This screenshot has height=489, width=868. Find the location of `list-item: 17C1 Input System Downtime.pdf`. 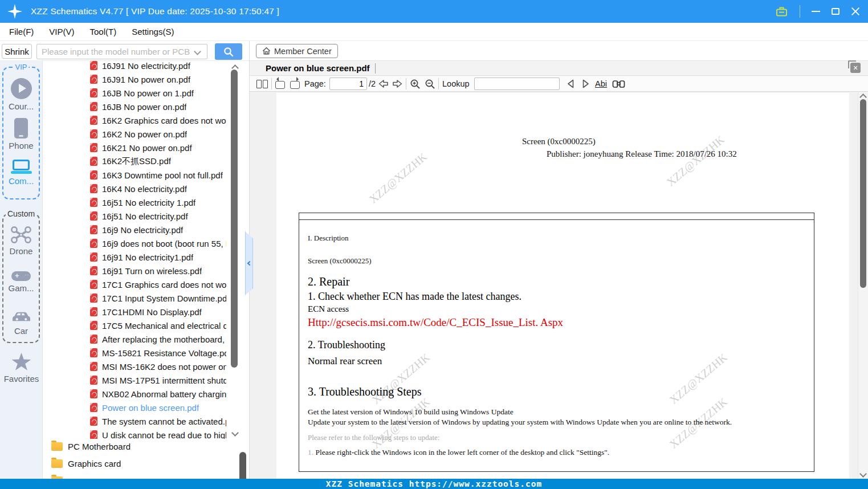

list-item: 17C1 Input System Downtime.pdf is located at coordinates (146, 298).